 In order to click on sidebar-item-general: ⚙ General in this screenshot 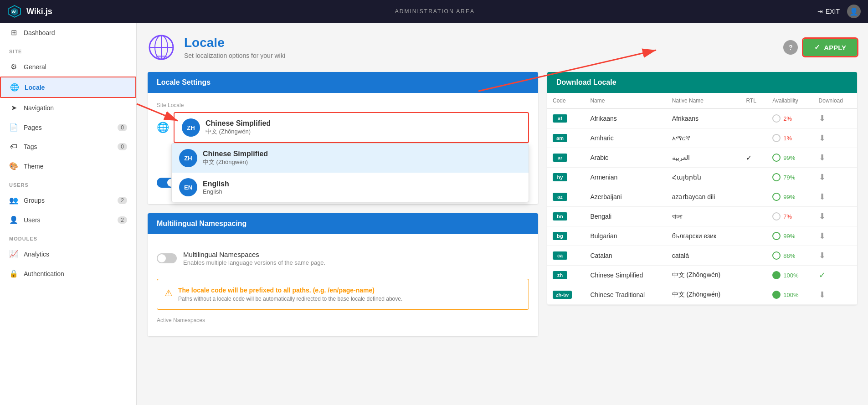, I will do `click(68, 67)`.